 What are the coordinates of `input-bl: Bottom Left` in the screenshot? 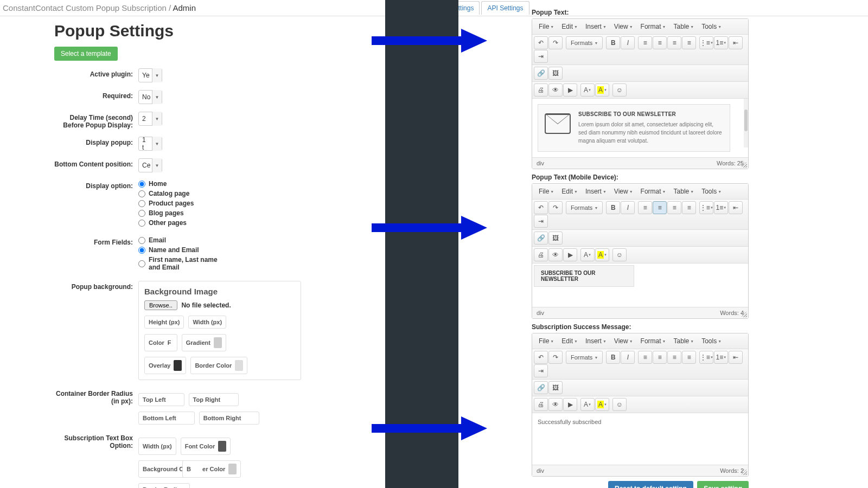 It's located at (167, 418).